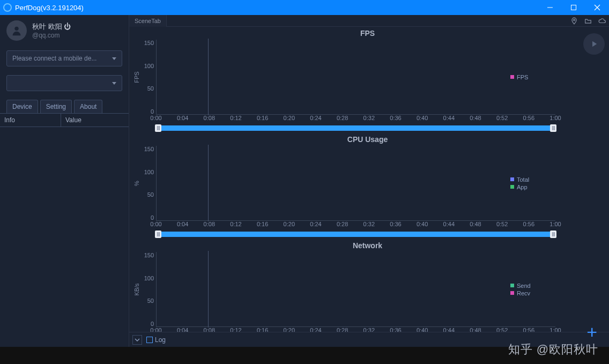 This screenshot has width=609, height=364. Describe the element at coordinates (56, 106) in the screenshot. I see `tab-setting: Setting` at that location.